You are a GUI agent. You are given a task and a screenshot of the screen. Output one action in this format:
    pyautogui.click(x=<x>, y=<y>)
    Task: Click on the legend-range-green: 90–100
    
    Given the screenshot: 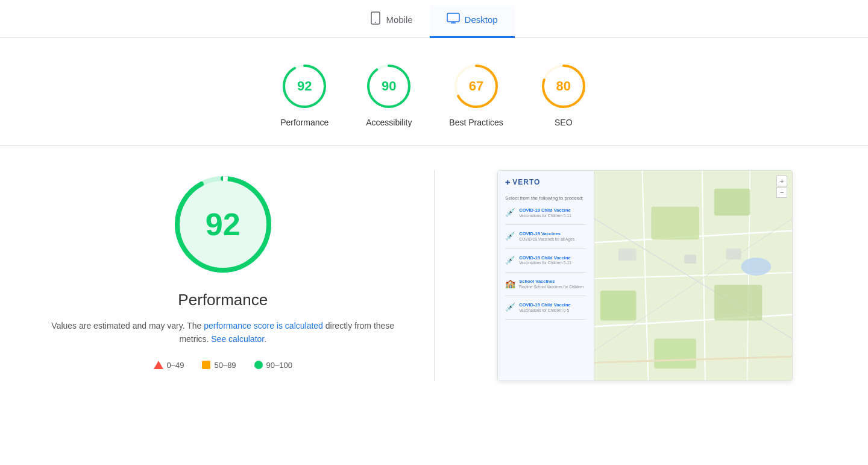 What is the action you would take?
    pyautogui.click(x=280, y=365)
    